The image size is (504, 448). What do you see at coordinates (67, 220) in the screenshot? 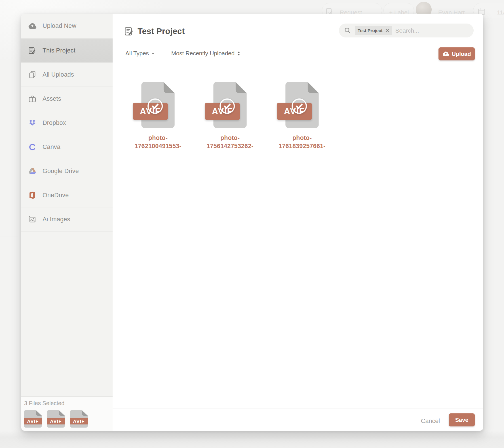
I see `sidebar-item-ai-images: Ai Images` at bounding box center [67, 220].